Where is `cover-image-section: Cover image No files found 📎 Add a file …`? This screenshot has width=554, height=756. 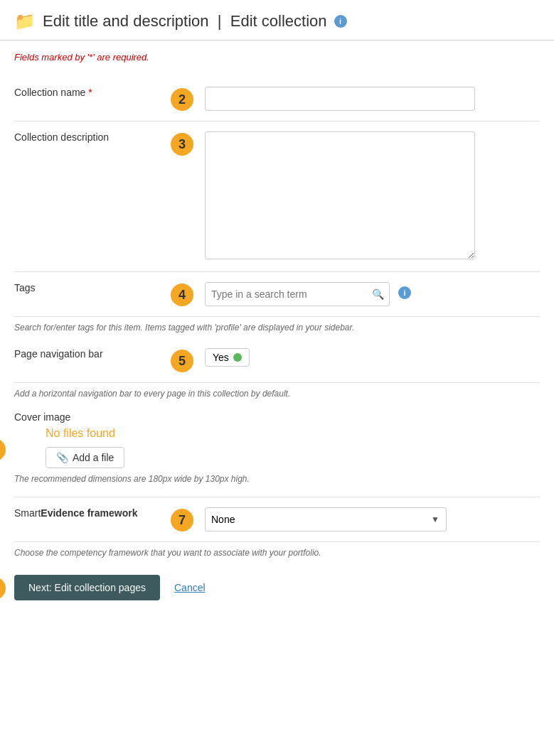
cover-image-section: Cover image No files found 📎 Add a file … is located at coordinates (277, 449).